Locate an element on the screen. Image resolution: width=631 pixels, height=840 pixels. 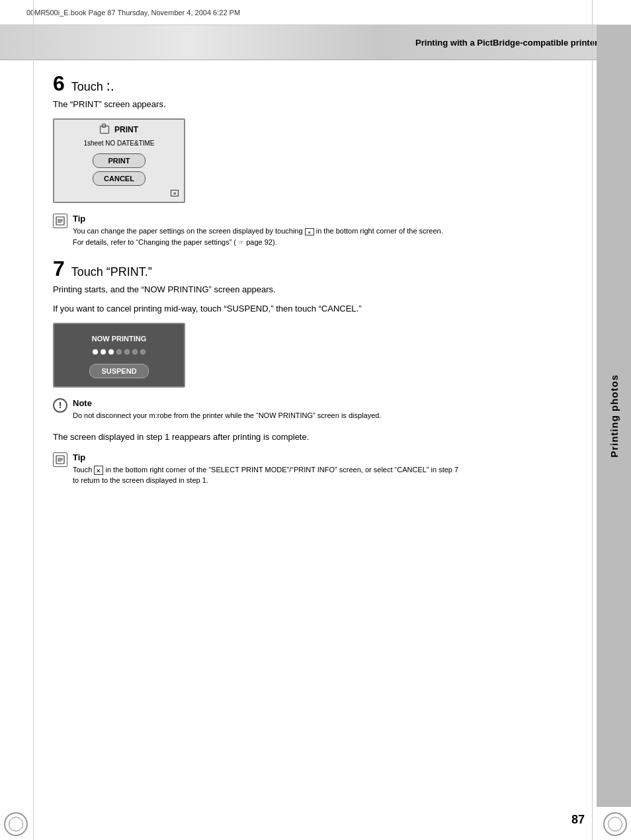
tip2-label: Tip is located at coordinates (266, 458).